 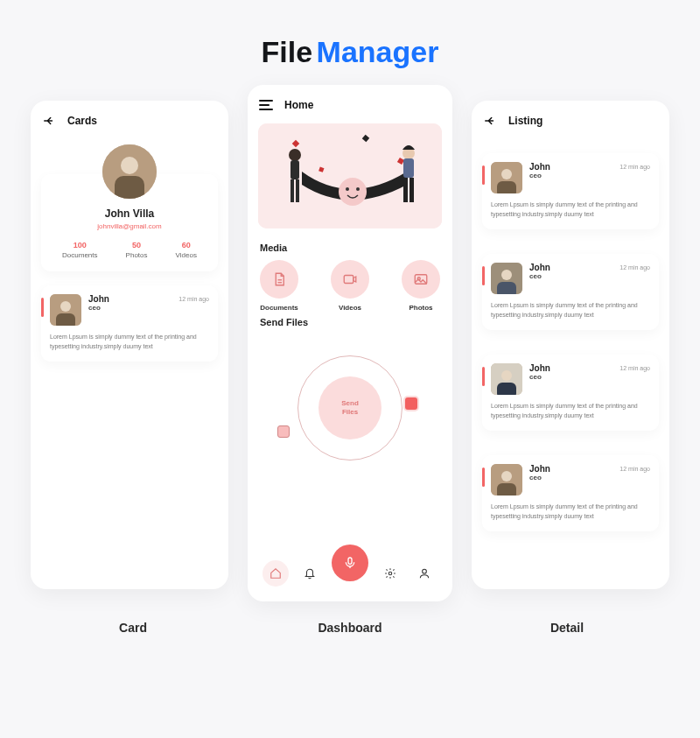 I want to click on card-header-title: Cards, so click(x=82, y=121).